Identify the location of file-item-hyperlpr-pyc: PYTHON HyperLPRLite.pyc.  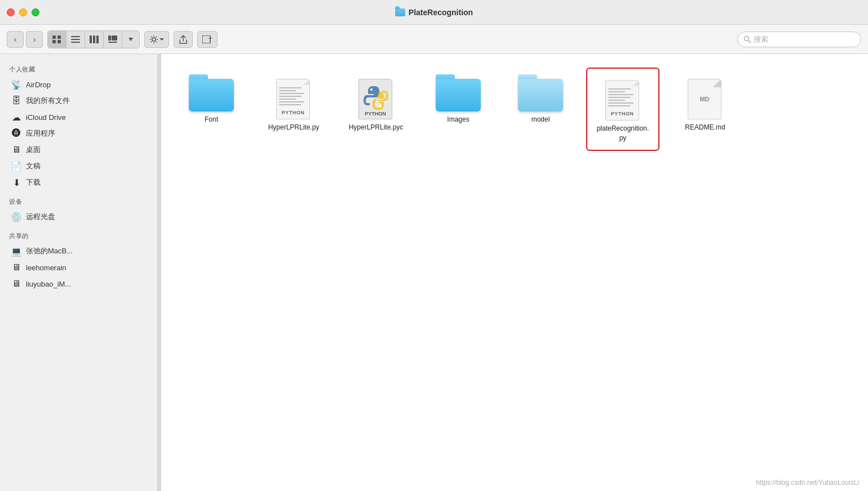
(376, 109).